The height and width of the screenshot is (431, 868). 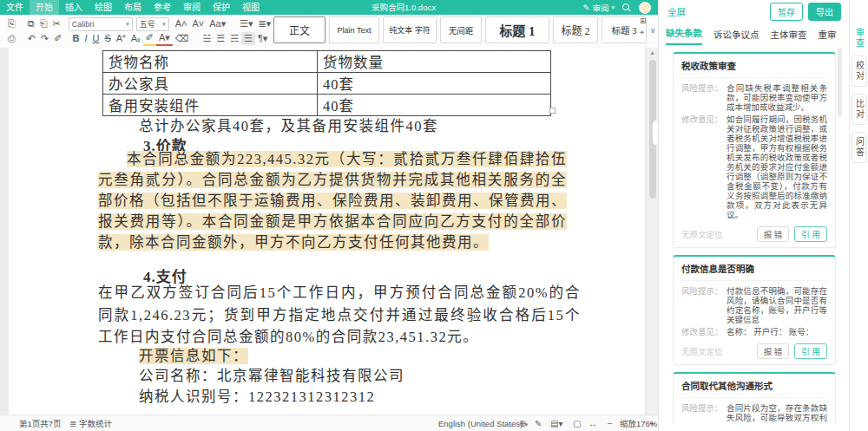 I want to click on align-left-button: ☱, so click(x=207, y=38).